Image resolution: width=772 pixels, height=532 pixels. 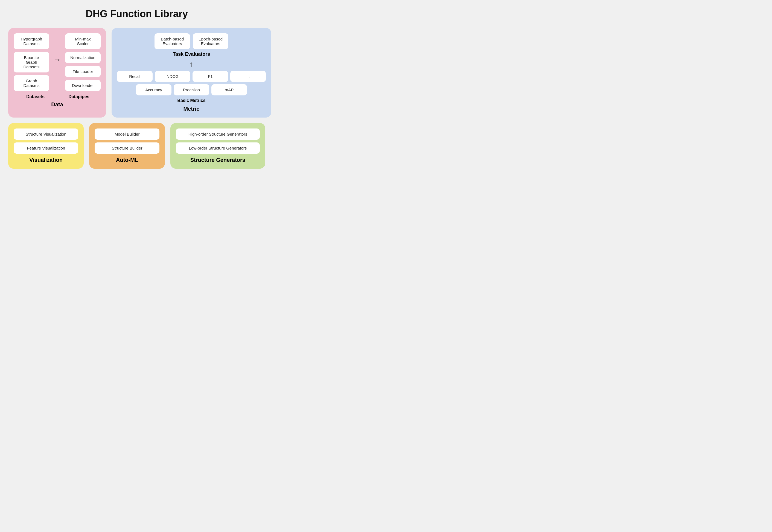 What do you see at coordinates (46, 141) in the screenshot?
I see `viz-items: Structure Visualization Feature Visualiz…` at bounding box center [46, 141].